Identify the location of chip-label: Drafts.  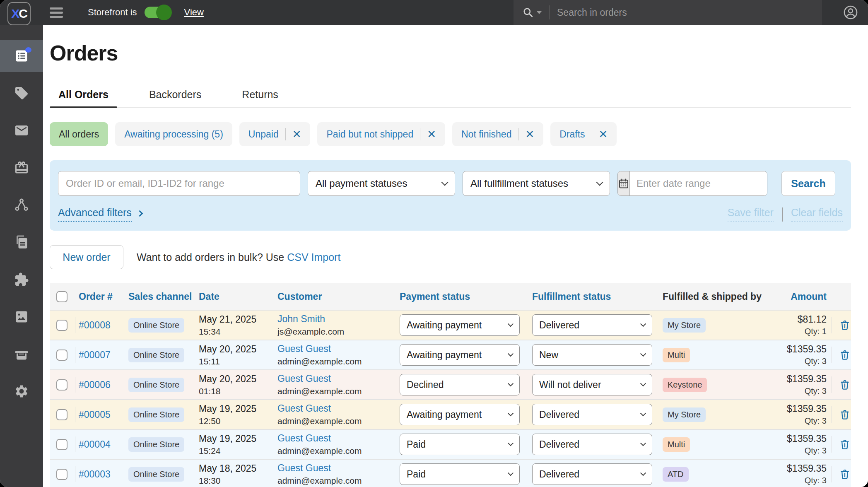
(572, 134).